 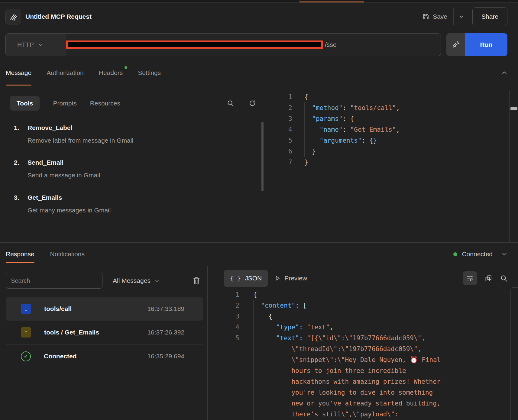 What do you see at coordinates (166, 332) in the screenshot?
I see `message-timestamp: 16:37:26.392` at bounding box center [166, 332].